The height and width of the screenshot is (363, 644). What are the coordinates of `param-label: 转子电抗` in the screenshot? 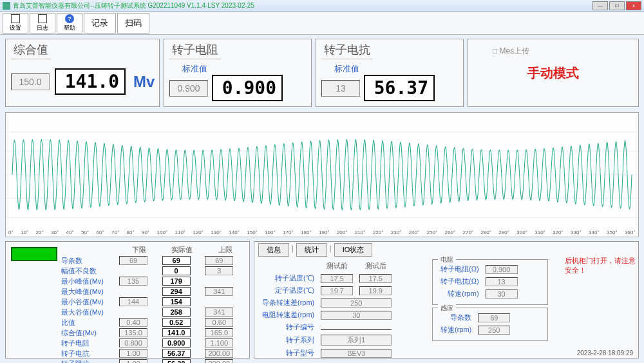 It's located at (89, 353).